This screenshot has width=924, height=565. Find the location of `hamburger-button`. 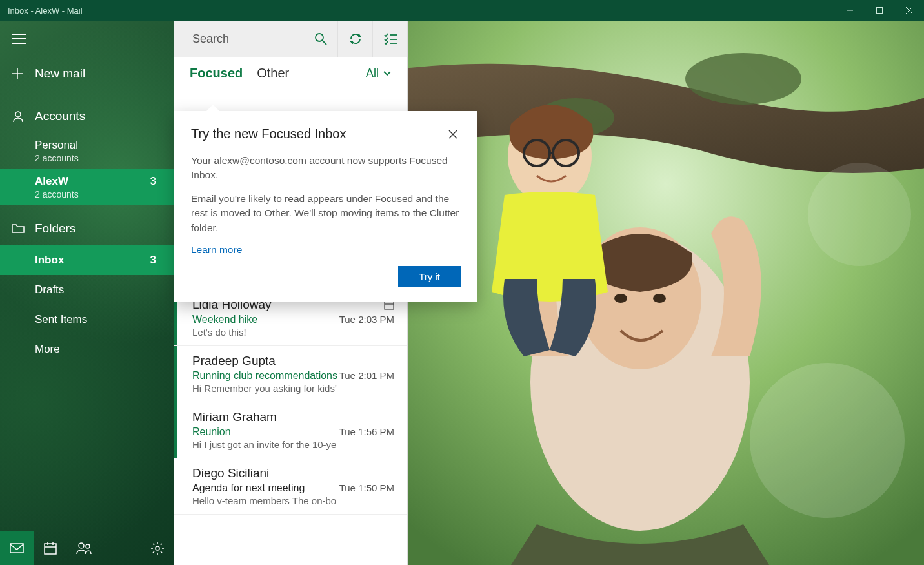

hamburger-button is located at coordinates (87, 39).